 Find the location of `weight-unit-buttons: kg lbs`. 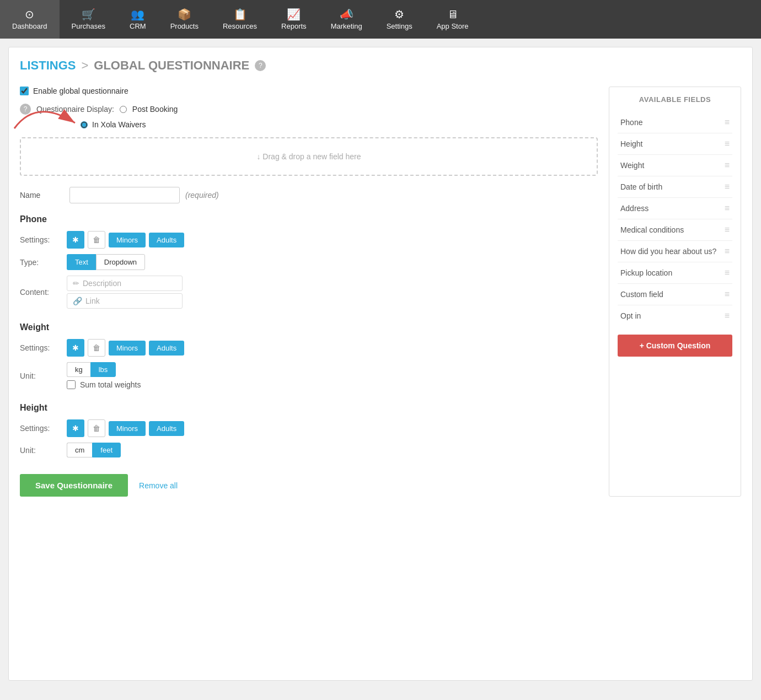

weight-unit-buttons: kg lbs is located at coordinates (104, 369).